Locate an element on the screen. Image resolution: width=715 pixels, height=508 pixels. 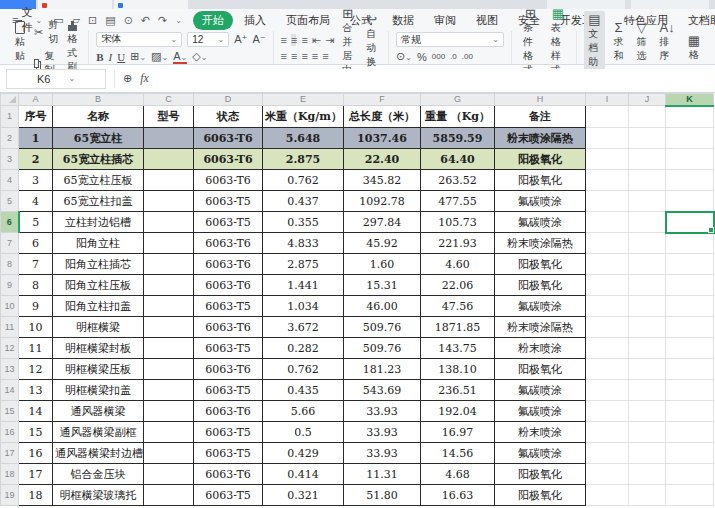
align-center-icon: ≡ is located at coordinates (294, 56).